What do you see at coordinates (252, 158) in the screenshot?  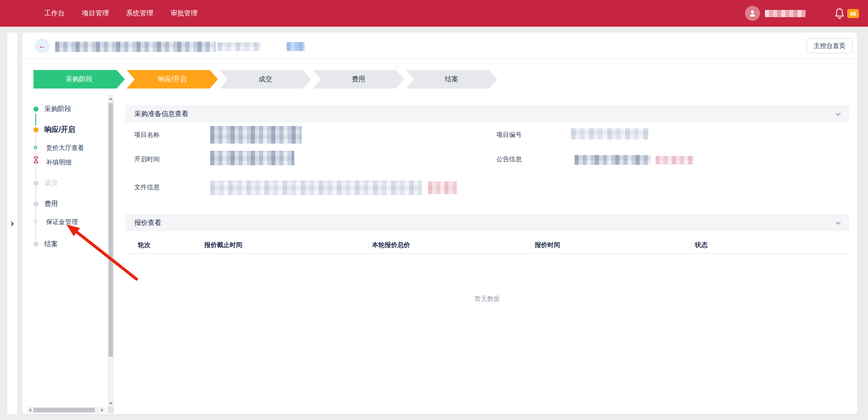 I see `field-value-open-time-redacted` at bounding box center [252, 158].